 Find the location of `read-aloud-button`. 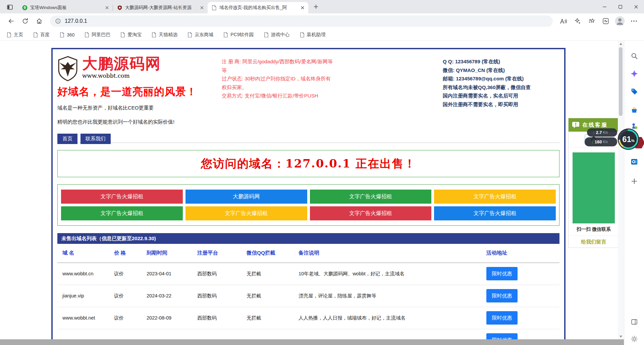

read-aloud-button is located at coordinates (564, 21).